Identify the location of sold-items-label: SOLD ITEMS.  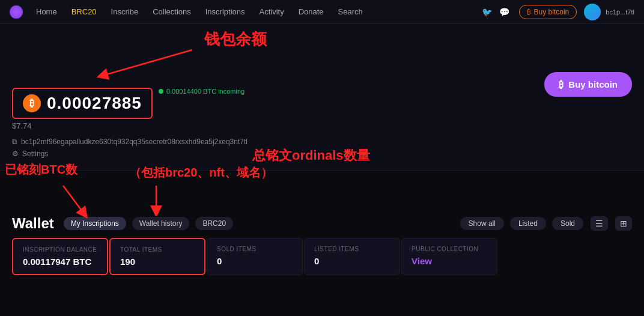
(255, 249).